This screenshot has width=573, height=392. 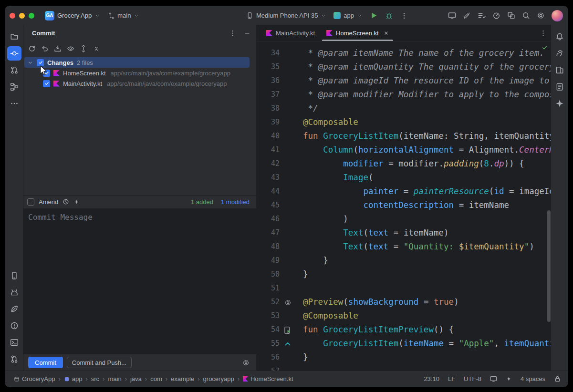 I want to click on gutter-up-arrow-icon, so click(x=288, y=344).